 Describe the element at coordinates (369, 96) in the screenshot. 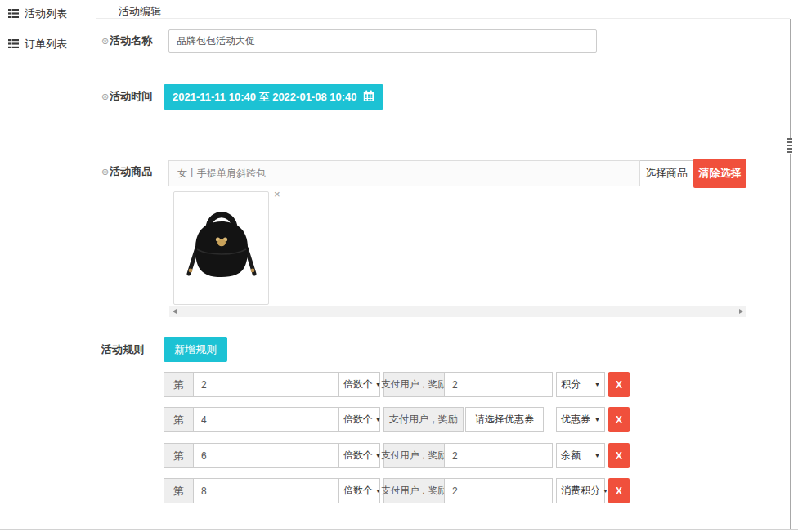

I see `calendar-icon` at that location.